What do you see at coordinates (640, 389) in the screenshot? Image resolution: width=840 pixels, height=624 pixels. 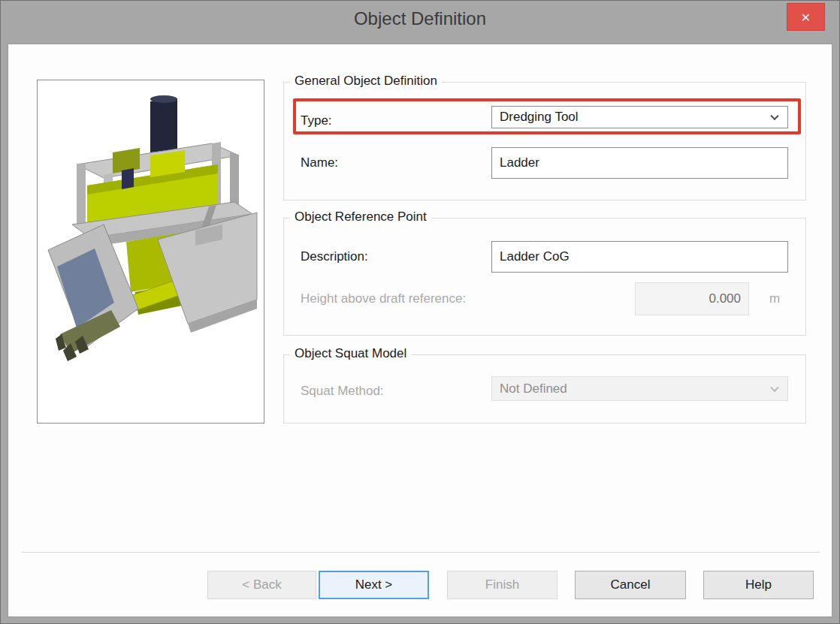 I see `squat-method-dropdown: Not Defined` at bounding box center [640, 389].